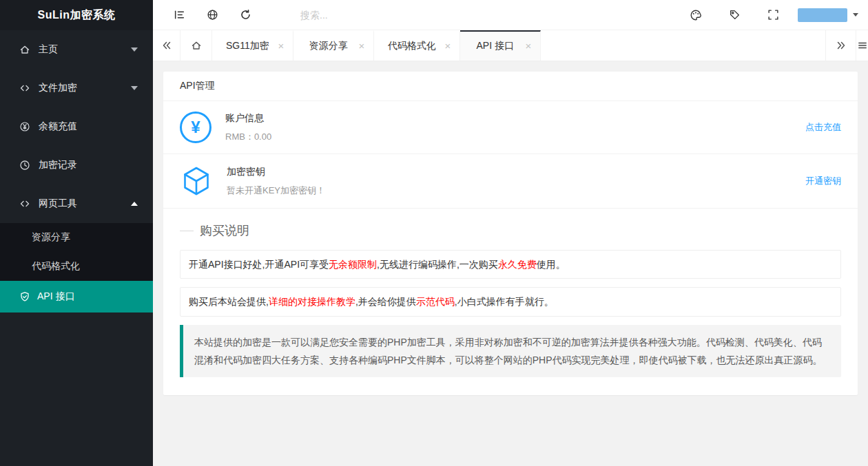 This screenshot has height=466, width=868. Describe the element at coordinates (245, 15) in the screenshot. I see `refresh-button` at that location.